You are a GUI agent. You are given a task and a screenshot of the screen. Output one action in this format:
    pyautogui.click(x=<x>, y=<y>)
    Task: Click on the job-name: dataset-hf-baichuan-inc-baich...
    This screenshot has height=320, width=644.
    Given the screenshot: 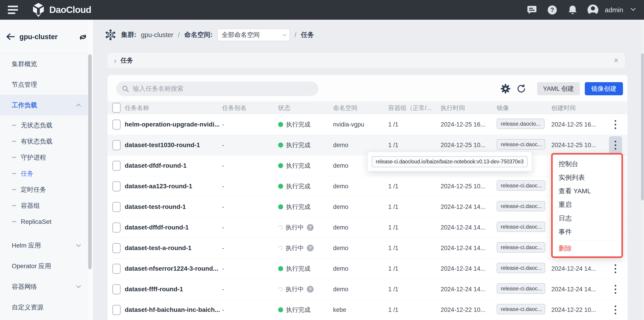 What is the action you would take?
    pyautogui.click(x=174, y=310)
    